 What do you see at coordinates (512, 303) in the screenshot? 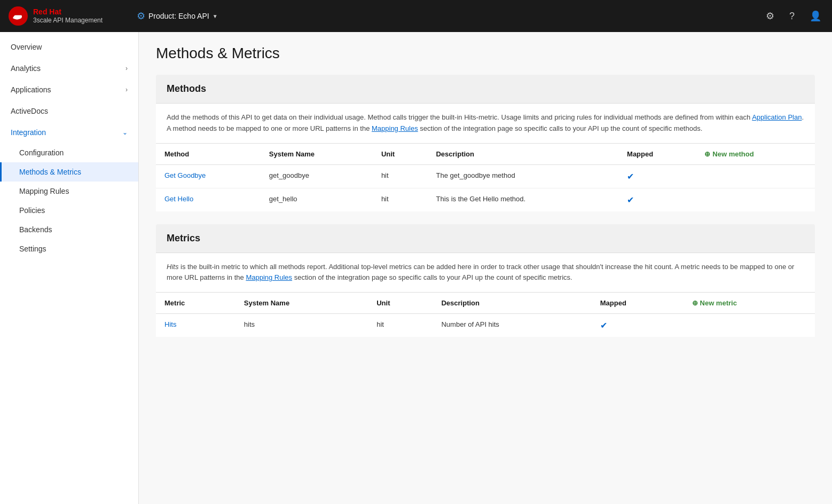
I see `metrics-col-description: Description` at bounding box center [512, 303].